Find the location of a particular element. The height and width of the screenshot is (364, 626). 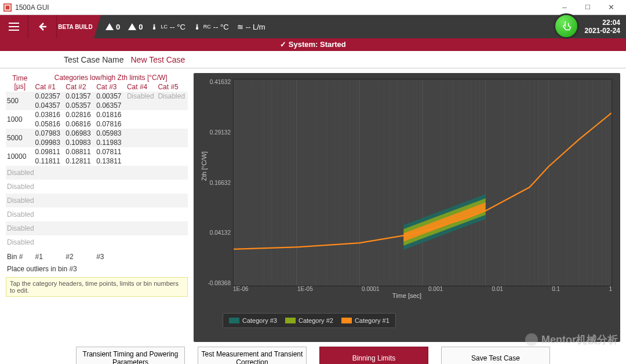

back-arrow-icon is located at coordinates (42, 27).